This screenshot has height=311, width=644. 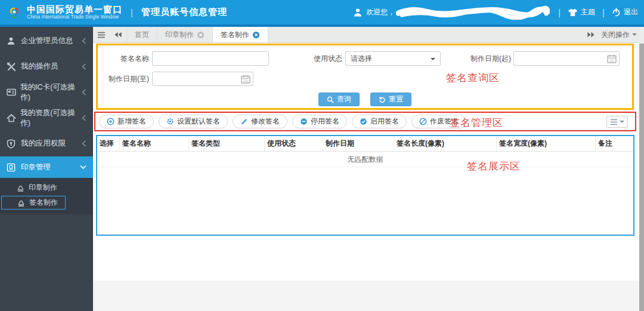 I want to click on tab-label: 签名制作, so click(x=235, y=35).